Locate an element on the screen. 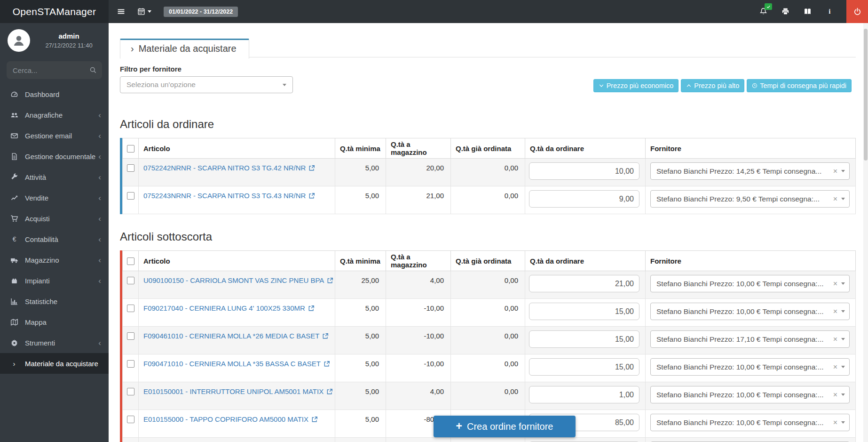 The width and height of the screenshot is (868, 442). calendar-button is located at coordinates (144, 11).